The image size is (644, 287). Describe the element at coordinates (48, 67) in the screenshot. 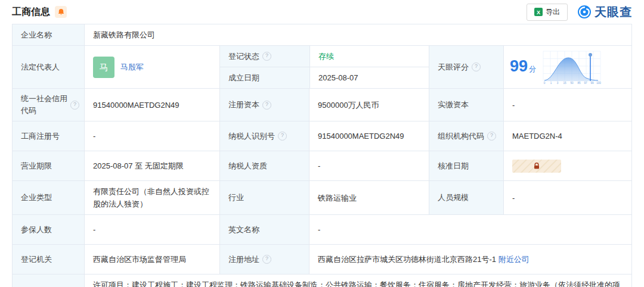

I see `field-label-legal-rep: 法定代表人` at that location.